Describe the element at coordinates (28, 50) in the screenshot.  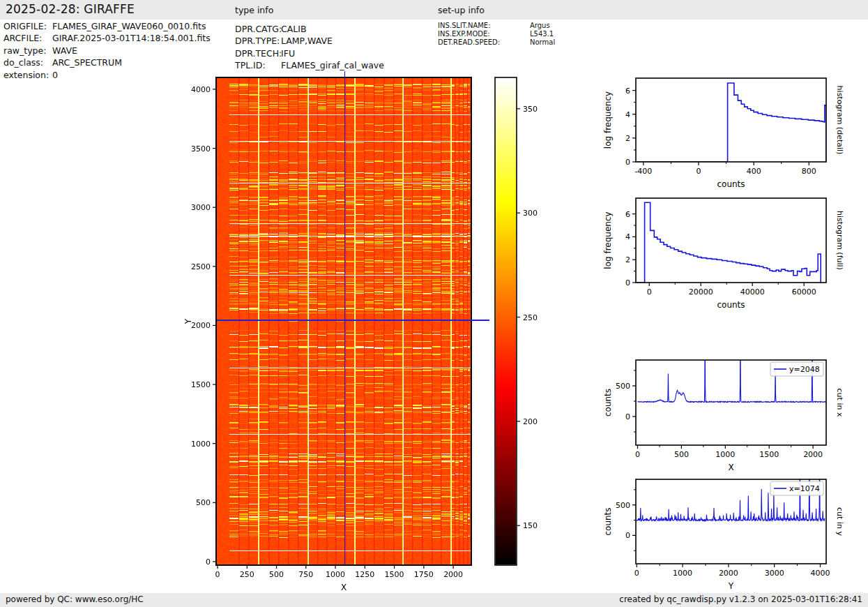
I see `info-label: raw_type:` at that location.